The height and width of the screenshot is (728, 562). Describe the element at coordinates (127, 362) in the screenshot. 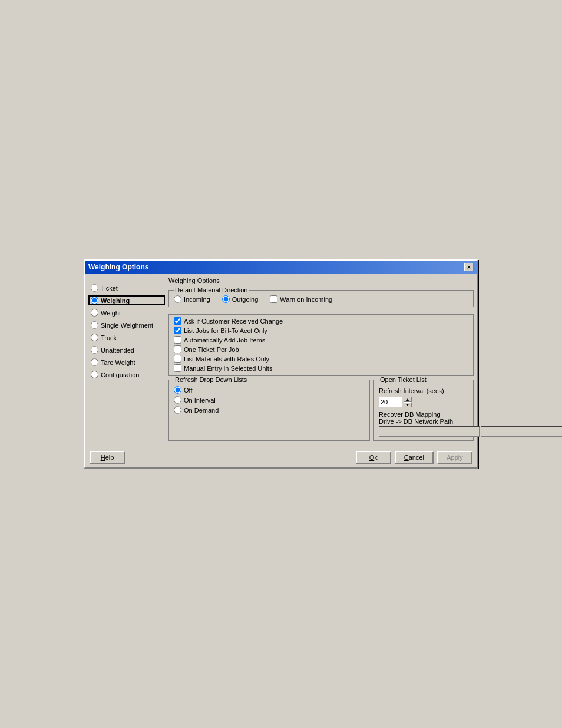

I see `nav-item-tare-weight: Tare Weight` at that location.